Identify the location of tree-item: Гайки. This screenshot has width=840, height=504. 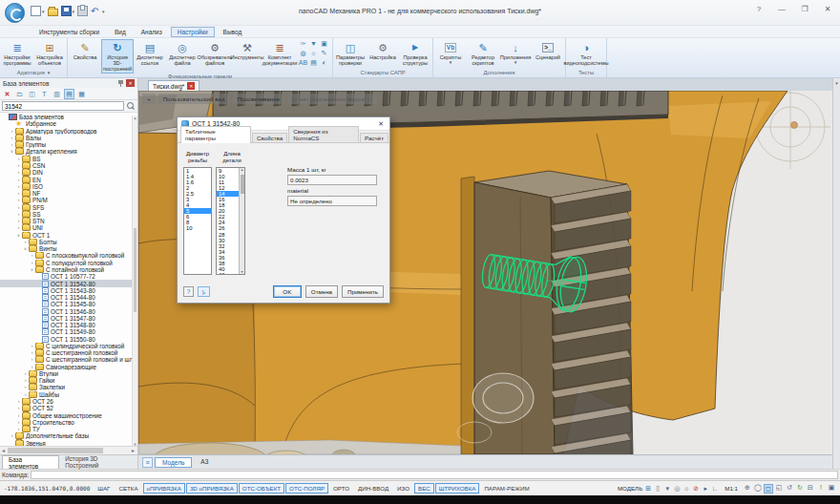
(69, 380).